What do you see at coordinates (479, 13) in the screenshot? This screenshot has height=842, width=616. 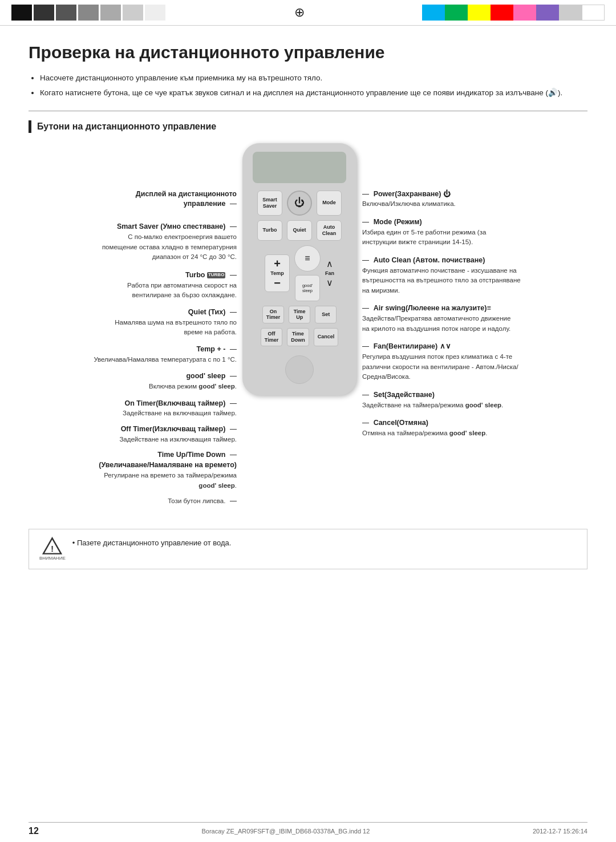 I see `yellow-swatch` at bounding box center [479, 13].